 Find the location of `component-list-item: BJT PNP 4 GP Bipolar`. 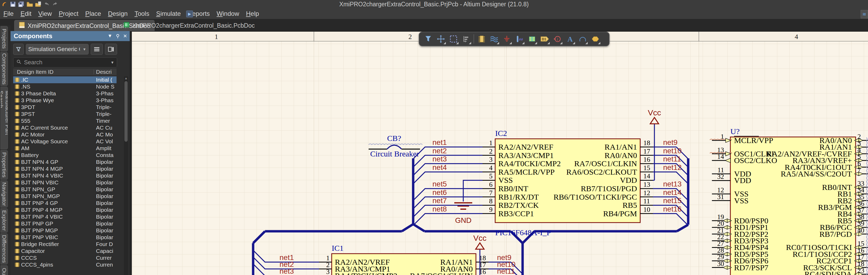

component-list-item: BJT PNP 4 GP Bipolar is located at coordinates (65, 203).